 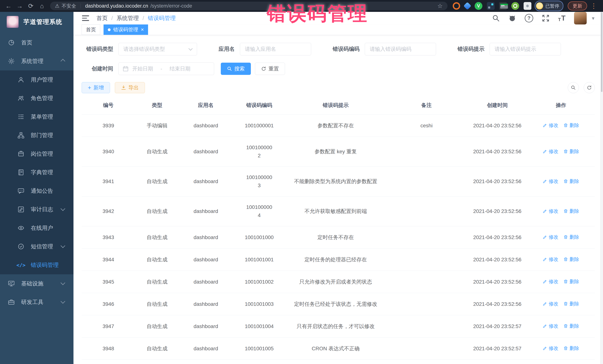 What do you see at coordinates (456, 6) in the screenshot?
I see `extension-orange-ring-icon` at bounding box center [456, 6].